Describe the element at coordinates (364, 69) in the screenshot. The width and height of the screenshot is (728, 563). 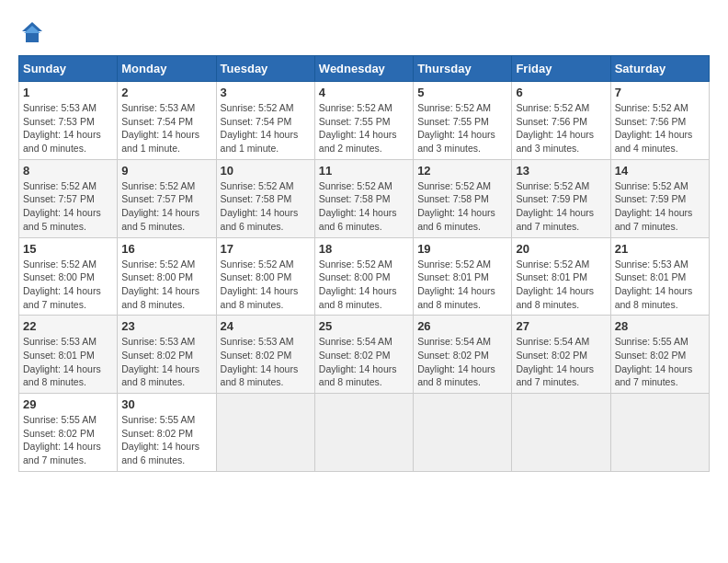
I see `col-wednesday: Wednesday` at that location.